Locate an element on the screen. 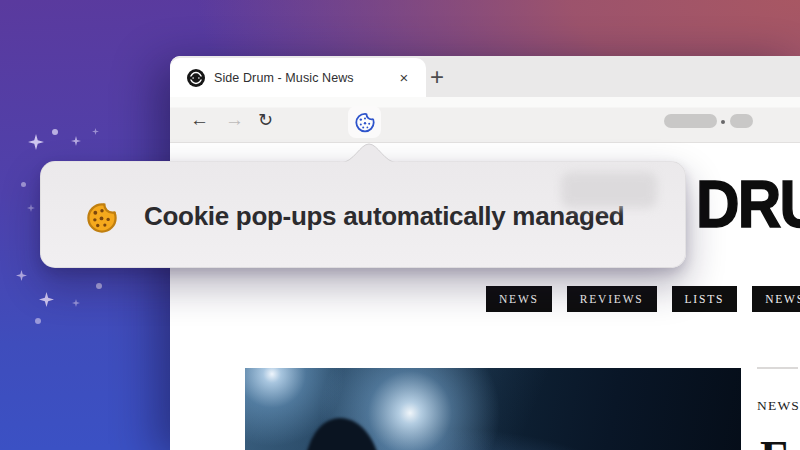  browser-toolbar: ← → ↻ is located at coordinates (485, 120).